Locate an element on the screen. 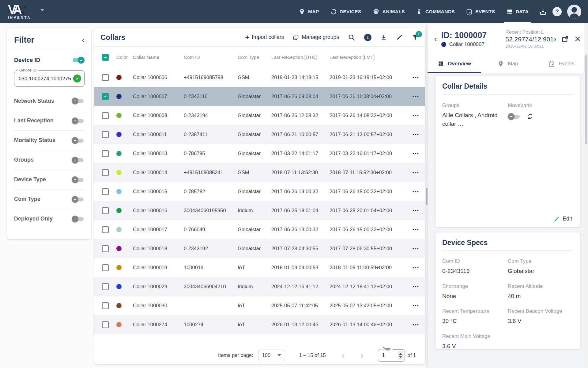 Image resolution: width=588 pixels, height=368 pixels. last-reception-lmt-cell: 2019-01-23 16:19:15+02:00 is located at coordinates (368, 77).